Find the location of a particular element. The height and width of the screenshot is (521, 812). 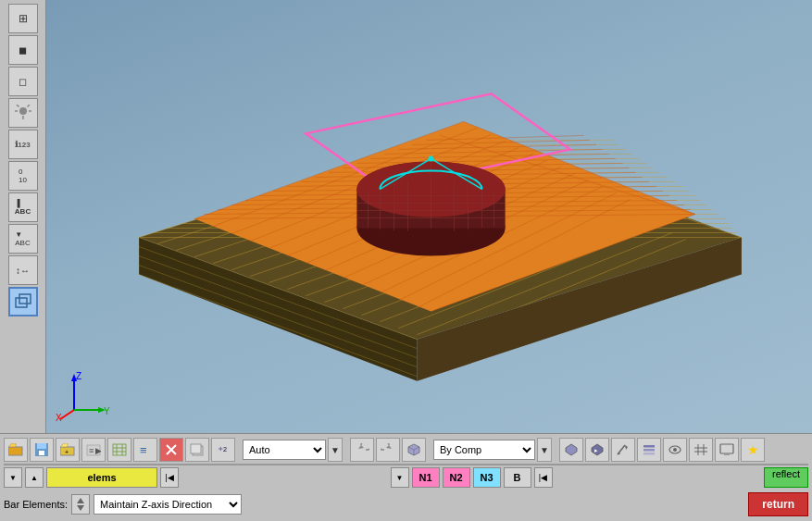

bar-direction-select: Maintain Z-axis Direction Maintain X-axi… is located at coordinates (168, 504).